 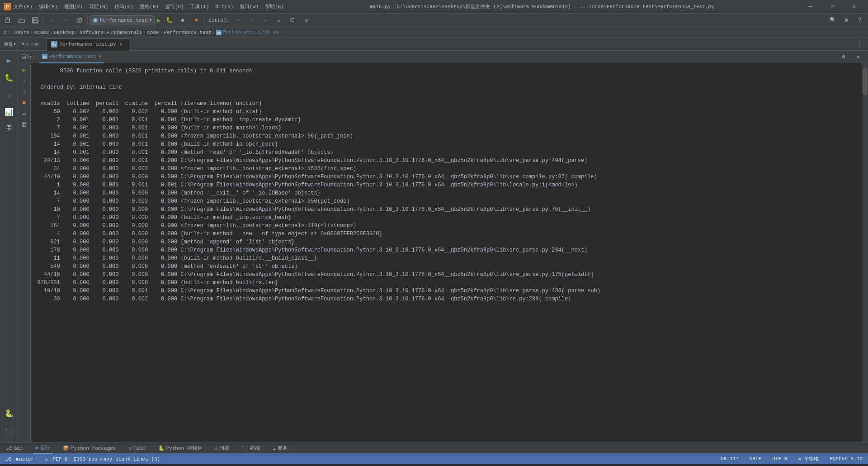 I want to click on breadcrumb-part-perf-test: Performance test, so click(x=188, y=33).